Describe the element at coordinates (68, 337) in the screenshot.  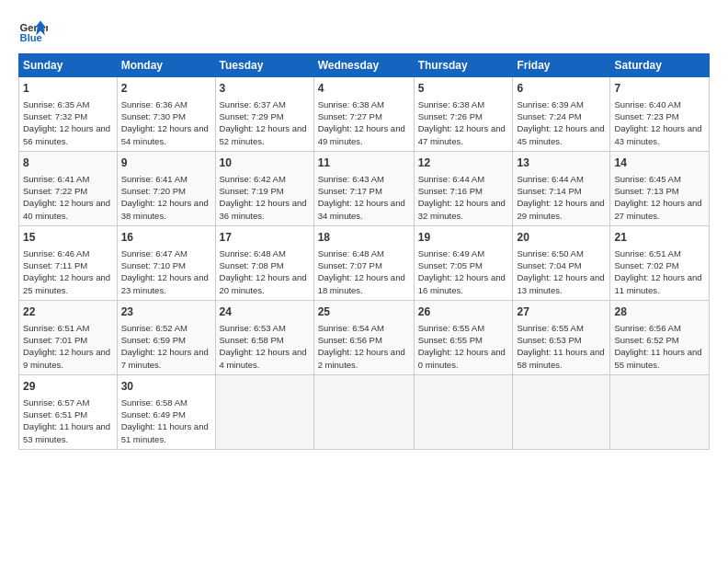
I see `table-row: 22Sunrise: 6:51 AMSunset: 7:01 PMDayligh…` at that location.